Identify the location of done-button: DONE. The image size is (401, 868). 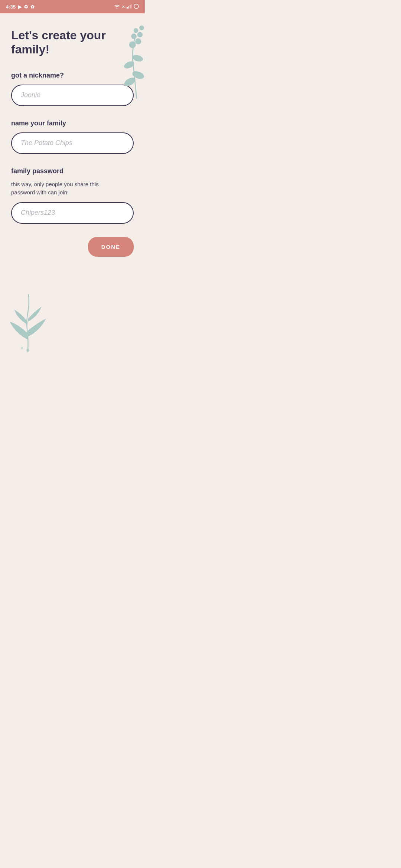
(111, 247).